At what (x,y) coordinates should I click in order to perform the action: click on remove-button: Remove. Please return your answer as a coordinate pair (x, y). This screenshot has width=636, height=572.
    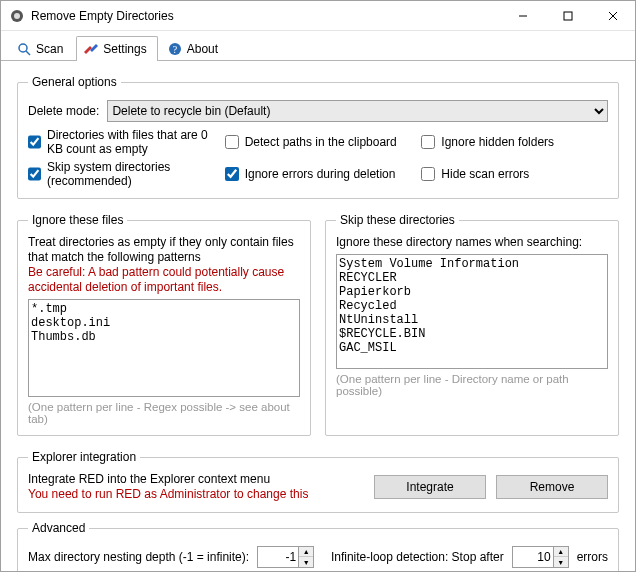
    Looking at the image, I should click on (552, 487).